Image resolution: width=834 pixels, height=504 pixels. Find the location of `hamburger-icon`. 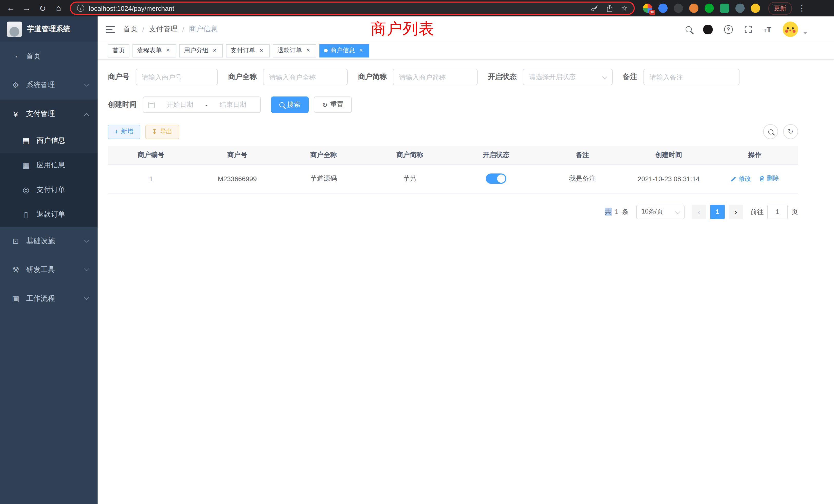

hamburger-icon is located at coordinates (110, 29).